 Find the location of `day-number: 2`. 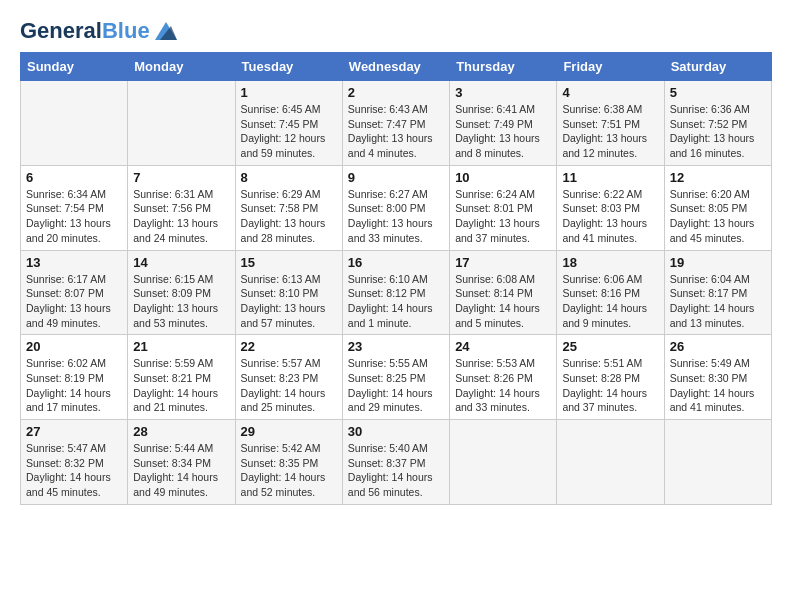

day-number: 2 is located at coordinates (396, 92).